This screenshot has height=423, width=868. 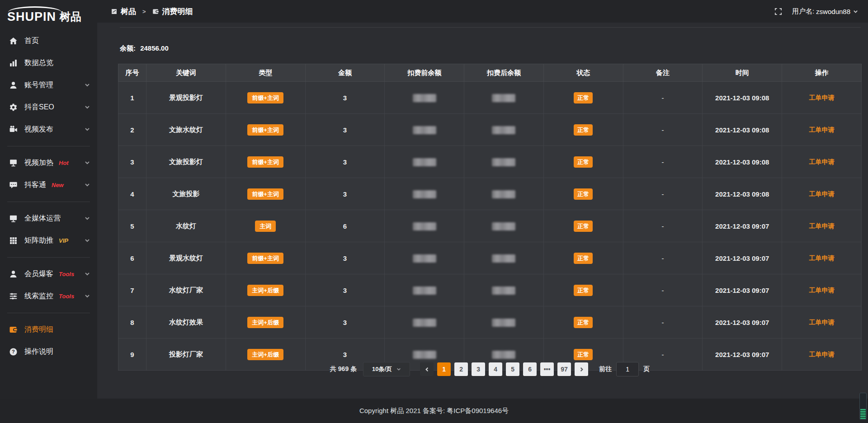 What do you see at coordinates (504, 73) in the screenshot?
I see `column-header: 扣费后余额` at bounding box center [504, 73].